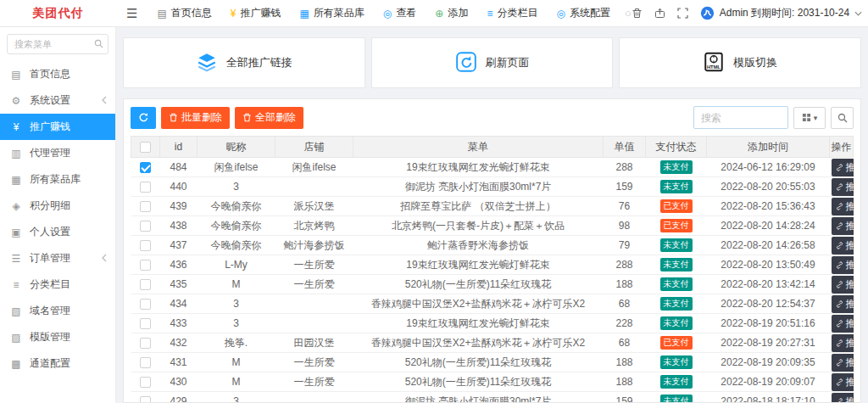  What do you see at coordinates (236, 148) in the screenshot?
I see `column-header: 昵称` at bounding box center [236, 148].